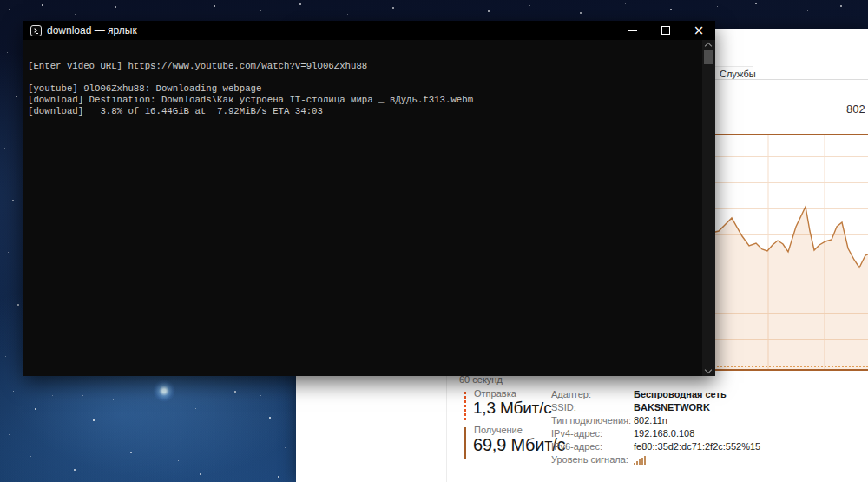 This screenshot has height=482, width=868. Describe the element at coordinates (370, 30) in the screenshot. I see `console-title-bar: download — ярлык ×` at that location.